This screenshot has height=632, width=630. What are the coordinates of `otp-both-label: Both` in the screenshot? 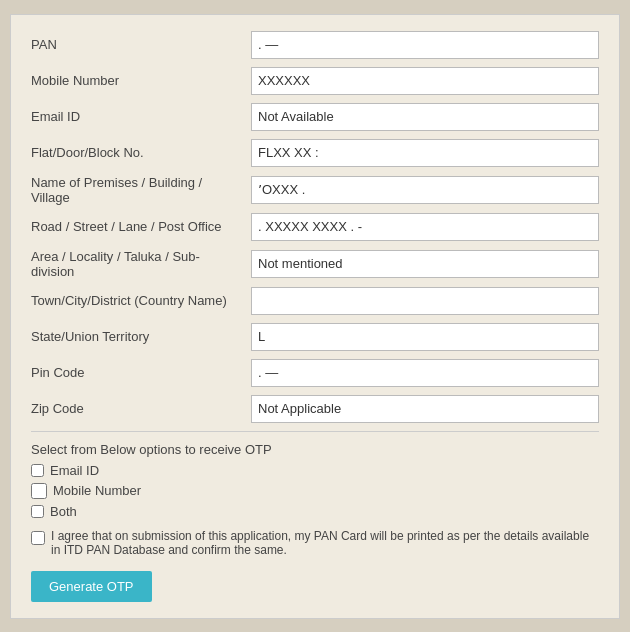 It's located at (64, 512).